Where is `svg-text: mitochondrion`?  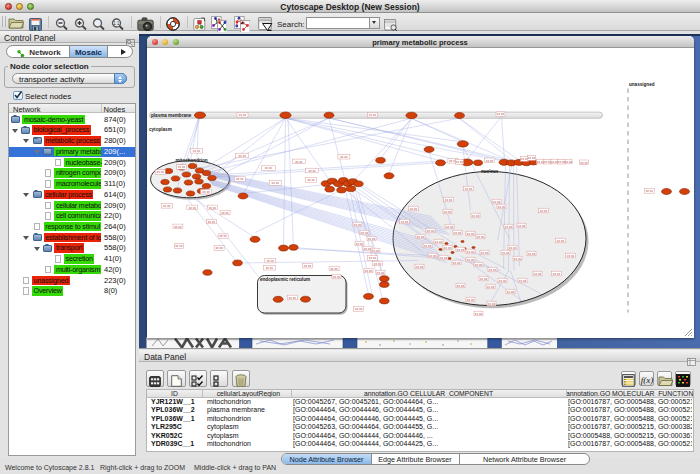
svg-text: mitochondrion is located at coordinates (191, 160).